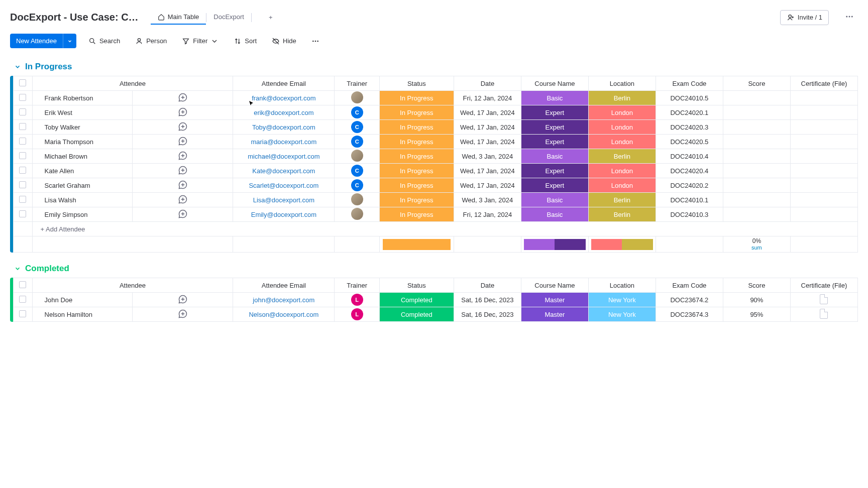 The height and width of the screenshot is (488, 868). Describe the element at coordinates (271, 17) in the screenshot. I see `add-view-button: +` at that location.